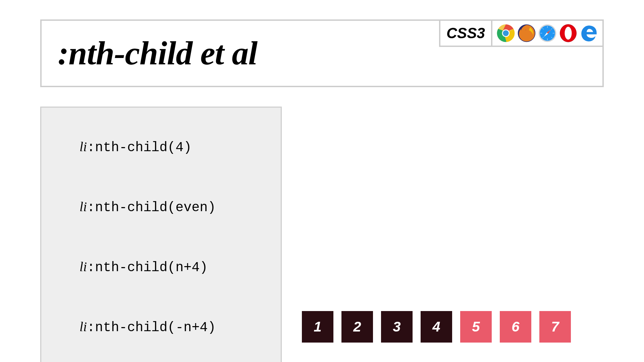  What do you see at coordinates (161, 207) in the screenshot?
I see `code-line: li:nth-child(even)` at bounding box center [161, 207].